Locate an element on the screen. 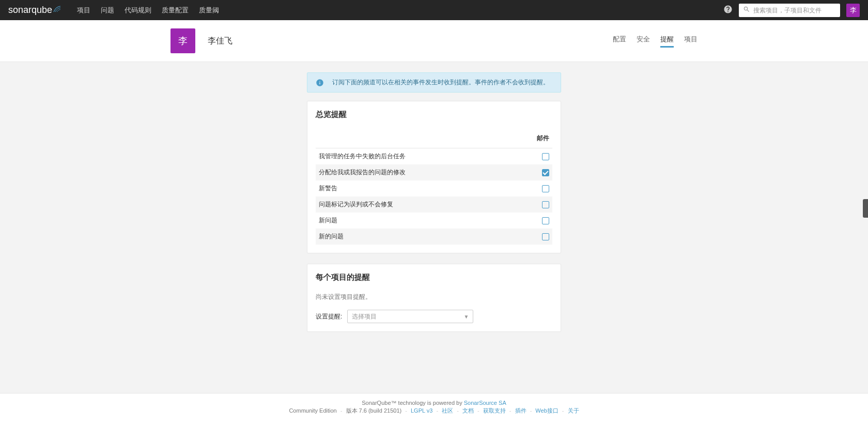  footer-powered-by: SonarQube™ technology is powered by Sona… is located at coordinates (434, 403).